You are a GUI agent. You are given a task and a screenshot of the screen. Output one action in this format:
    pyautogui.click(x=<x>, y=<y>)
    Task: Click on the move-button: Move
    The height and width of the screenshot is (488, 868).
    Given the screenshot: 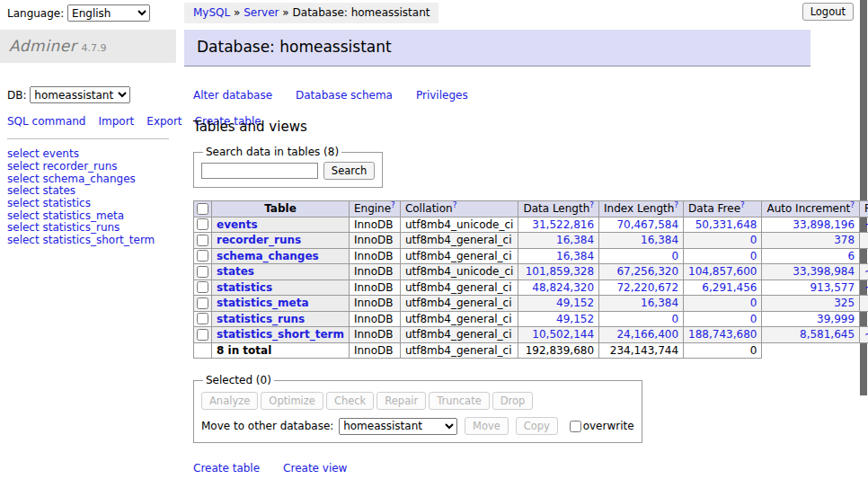 What is the action you would take?
    pyautogui.click(x=487, y=426)
    